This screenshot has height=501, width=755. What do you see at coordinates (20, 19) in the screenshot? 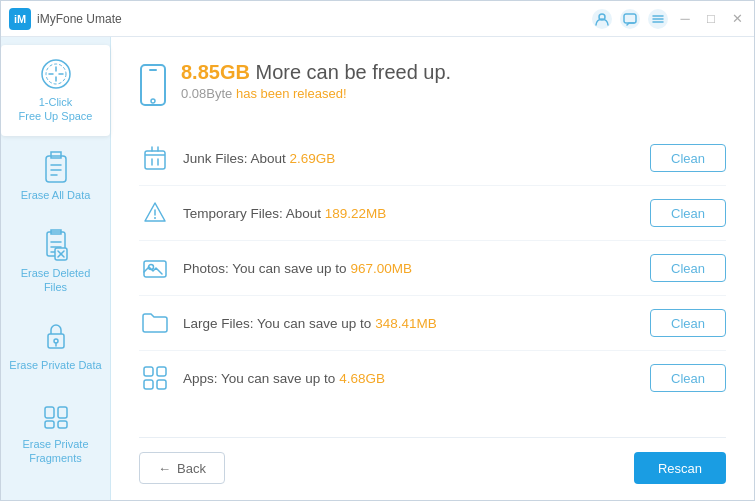
I see `app-logo: iM` at bounding box center [20, 19].